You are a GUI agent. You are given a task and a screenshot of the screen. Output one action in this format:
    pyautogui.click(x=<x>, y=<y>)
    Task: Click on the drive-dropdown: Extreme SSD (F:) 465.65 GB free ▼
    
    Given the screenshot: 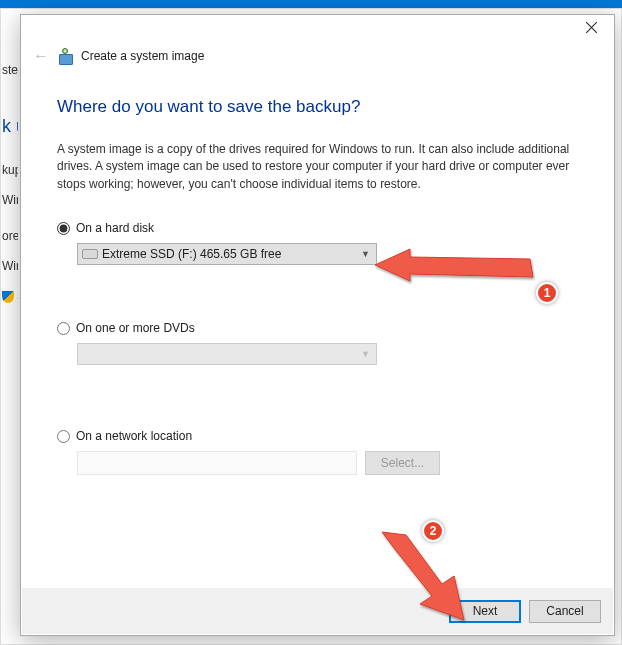 What is the action you would take?
    pyautogui.click(x=227, y=254)
    